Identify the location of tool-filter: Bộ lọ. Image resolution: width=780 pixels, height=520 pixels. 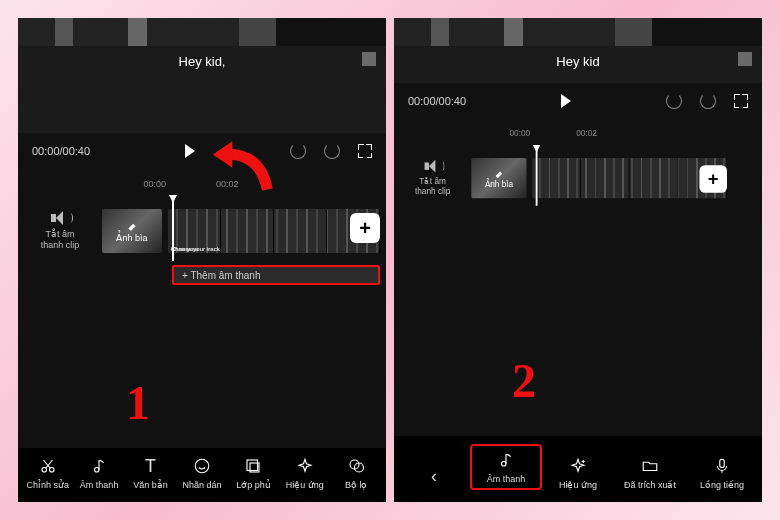
(356, 473).